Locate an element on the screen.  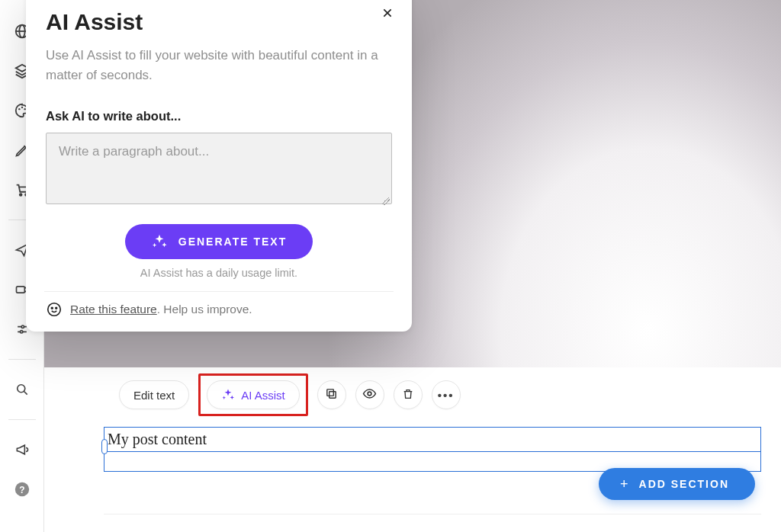
edit-text-button: Edit text is located at coordinates (154, 395).